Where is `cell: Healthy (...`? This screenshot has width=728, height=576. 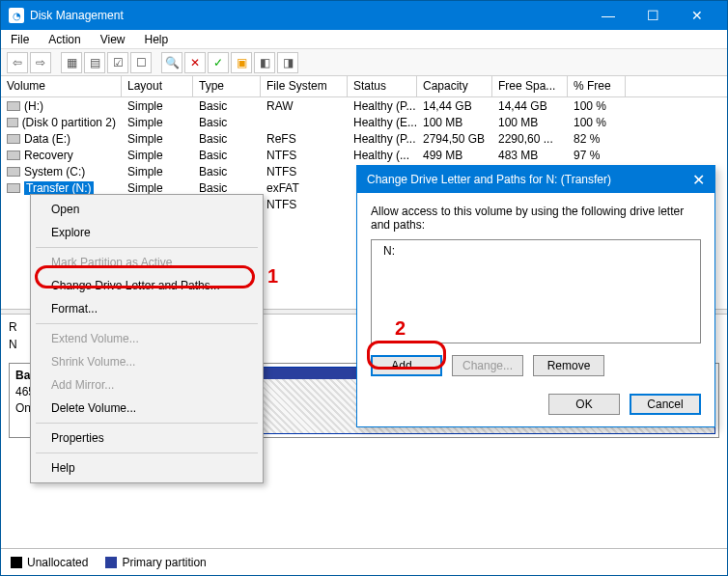 cell: Healthy (... is located at coordinates (382, 155).